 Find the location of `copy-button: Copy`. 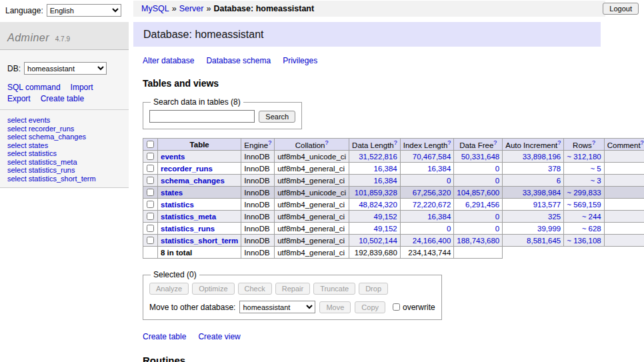

copy-button: Copy is located at coordinates (370, 307).